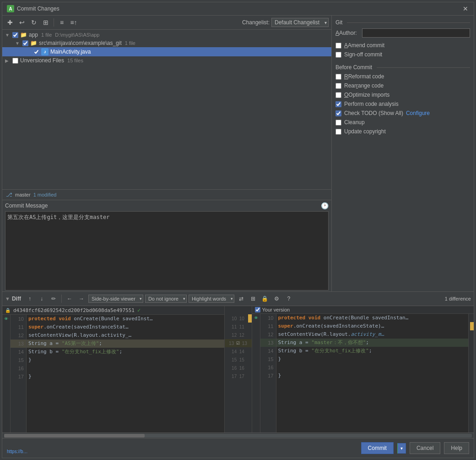  I want to click on author-input, so click(416, 33).